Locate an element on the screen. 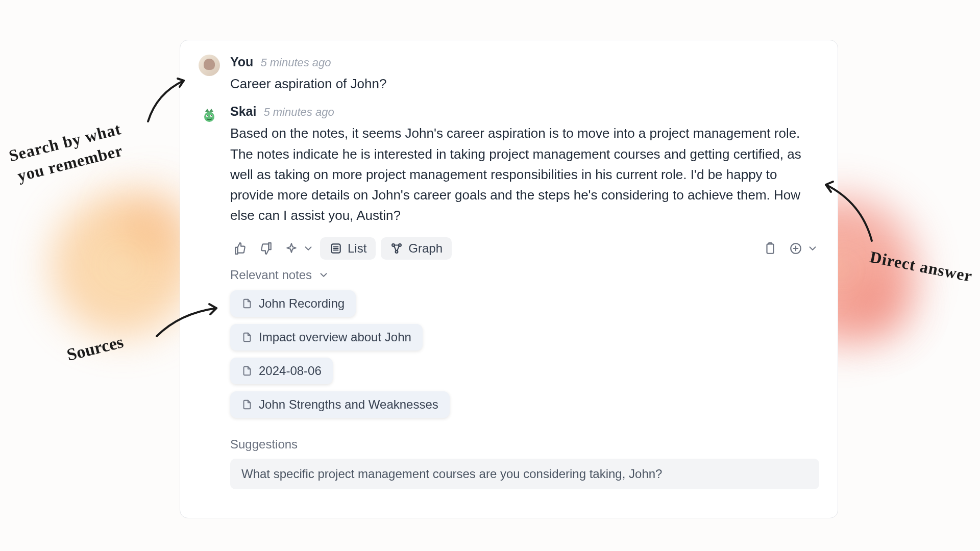  graph-view-button: Graph is located at coordinates (416, 248).